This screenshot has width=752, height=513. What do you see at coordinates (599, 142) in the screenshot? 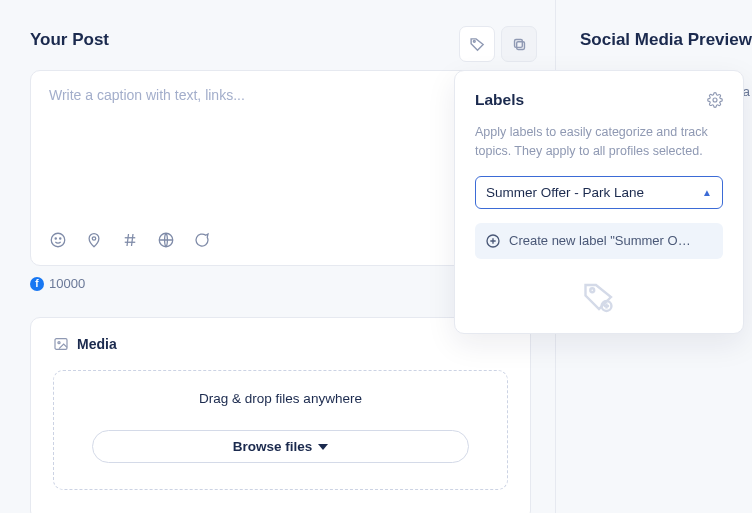
I see `labels-description: Apply labels to easily categorize and tr…` at bounding box center [599, 142].